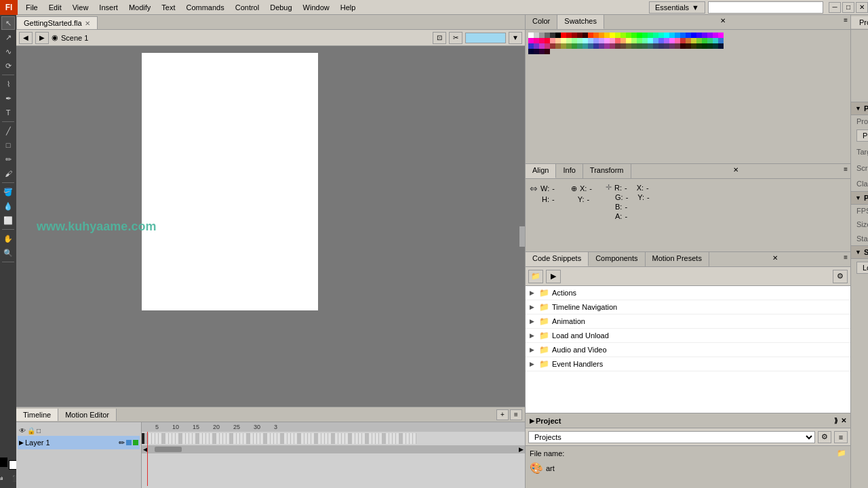  Describe the element at coordinates (87, 23) in the screenshot. I see `file-tab-close: ✕` at that location.